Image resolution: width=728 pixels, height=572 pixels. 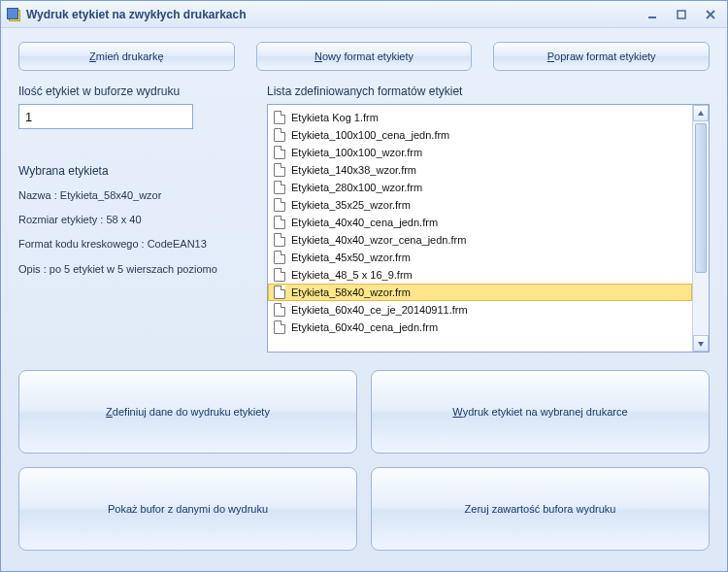 I want to click on selected-label-heading: Wybrana etykieta, so click(x=131, y=171).